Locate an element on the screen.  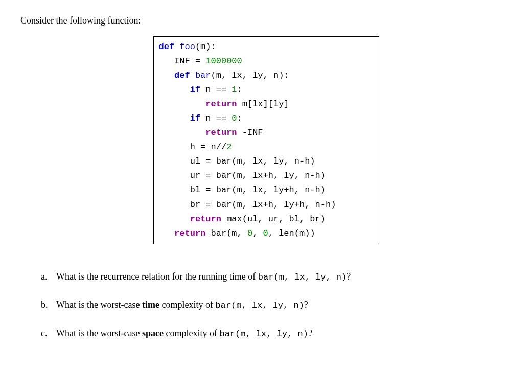
code-text: m[lx][ly] is located at coordinates (263, 104).